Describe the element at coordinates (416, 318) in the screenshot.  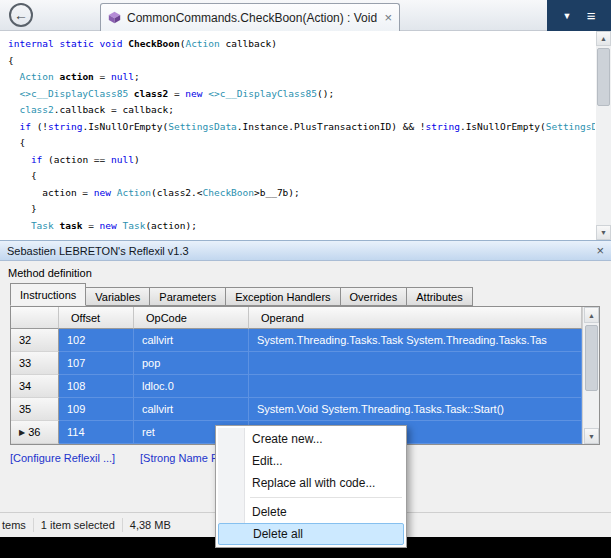
I see `column-header-operand: Operand` at that location.